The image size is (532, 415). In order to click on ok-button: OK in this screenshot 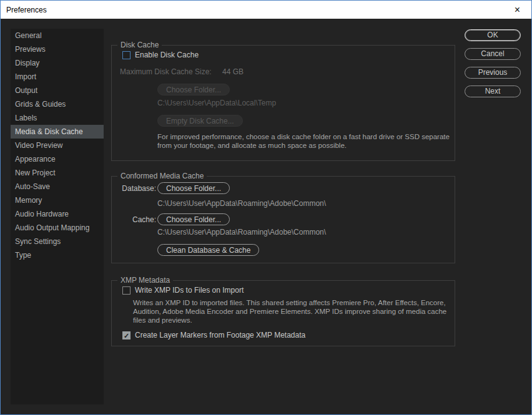, I will do `click(493, 35)`.